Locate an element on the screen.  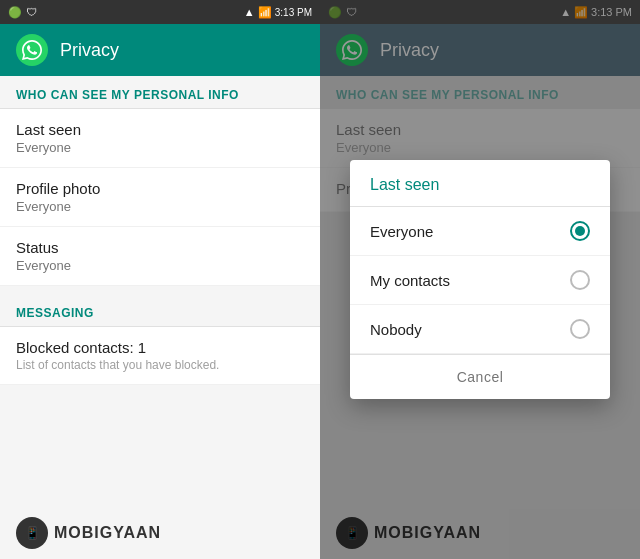
shield-icon: 🛡 is located at coordinates (32, 12).